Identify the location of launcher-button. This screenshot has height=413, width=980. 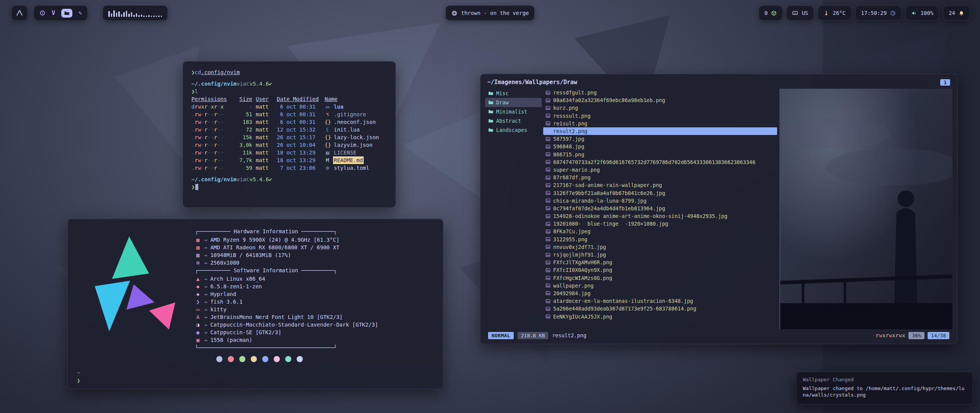
(20, 13).